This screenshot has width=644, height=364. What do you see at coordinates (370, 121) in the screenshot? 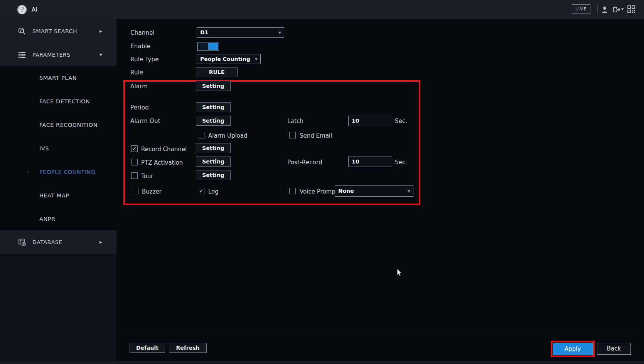
I see `latch-input: 10` at bounding box center [370, 121].